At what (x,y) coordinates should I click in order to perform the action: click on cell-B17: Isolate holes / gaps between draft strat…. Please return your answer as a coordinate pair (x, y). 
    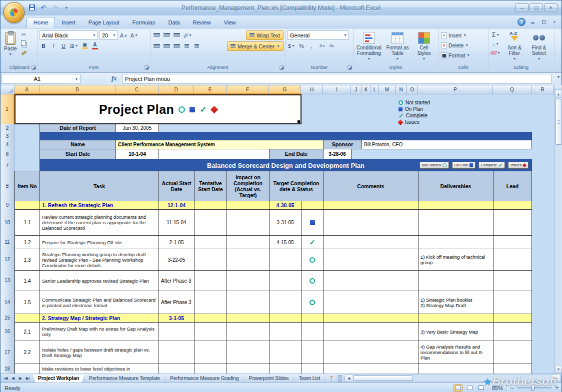
    Looking at the image, I should click on (99, 353).